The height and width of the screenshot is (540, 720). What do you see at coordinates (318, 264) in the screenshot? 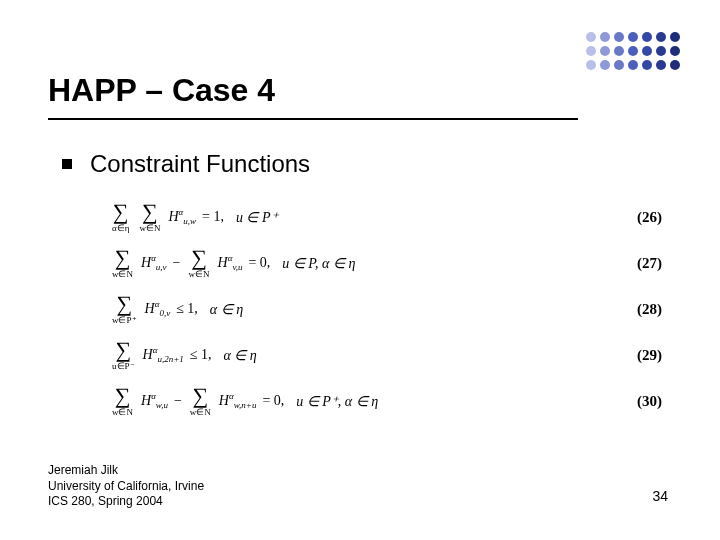
I see `condition-text: u ∈ P, α ∈ η` at bounding box center [318, 264].